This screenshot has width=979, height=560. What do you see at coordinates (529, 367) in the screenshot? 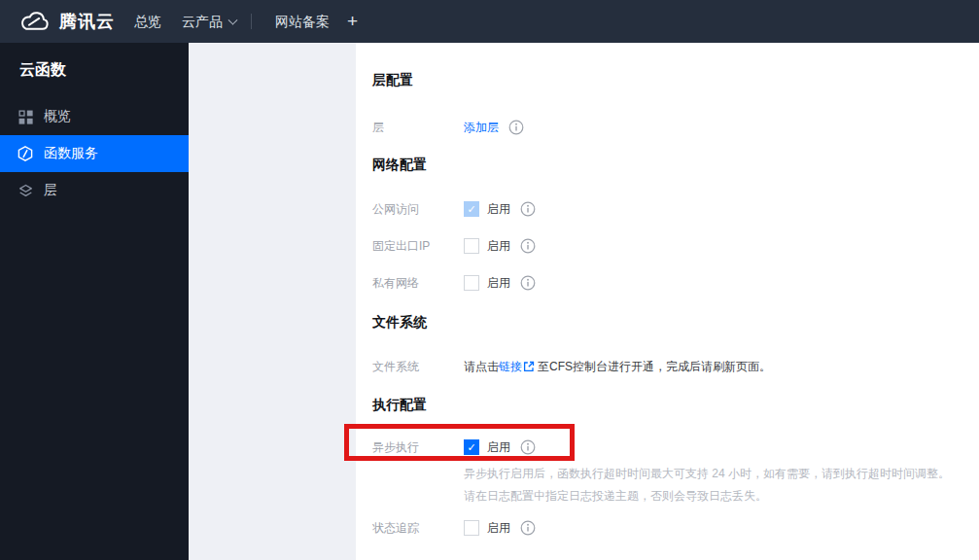
I see `external-link-icon` at bounding box center [529, 367].